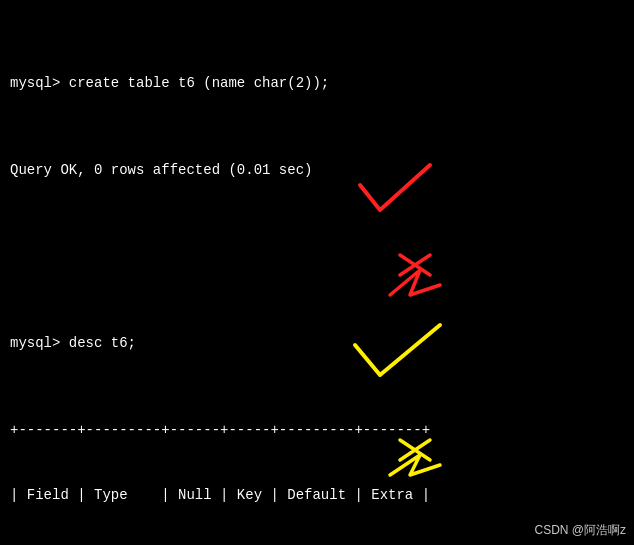 The width and height of the screenshot is (634, 545). What do you see at coordinates (317, 431) in the screenshot?
I see `line-5: +-------+---------+------+-----+--------…` at bounding box center [317, 431].